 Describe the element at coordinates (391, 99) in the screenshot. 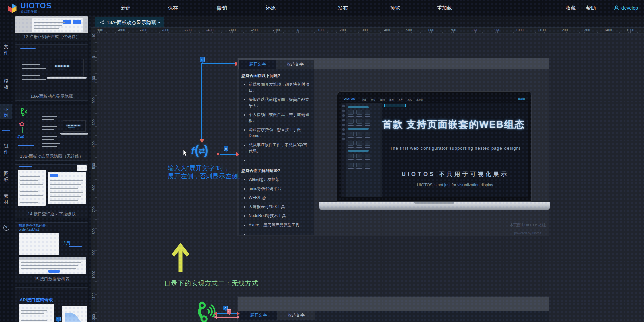

I see `mini-menu-item: 还原` at that location.